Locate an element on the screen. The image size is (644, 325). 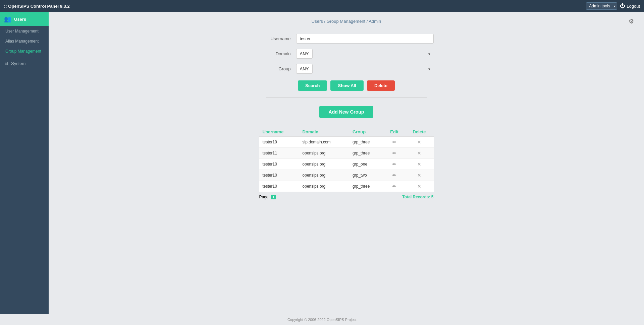
sidebar-users-header: 👥 Users is located at coordinates (24, 19).